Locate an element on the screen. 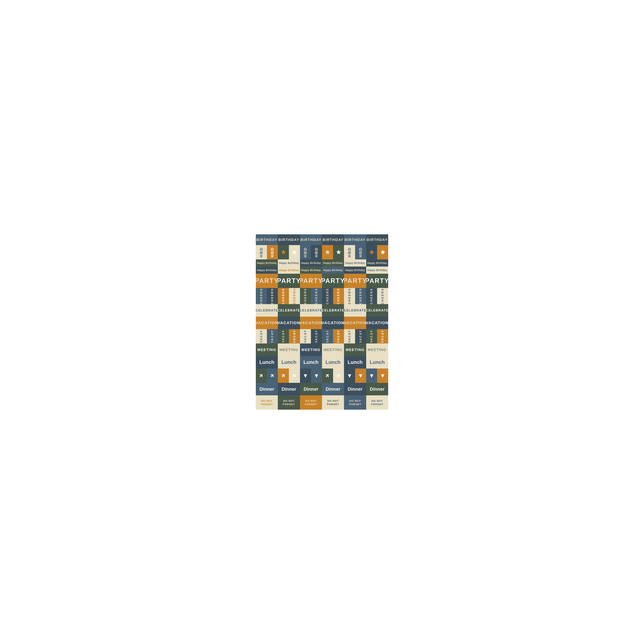 The height and width of the screenshot is (644, 644). plane-cell-2a: ✈ is located at coordinates (283, 376).